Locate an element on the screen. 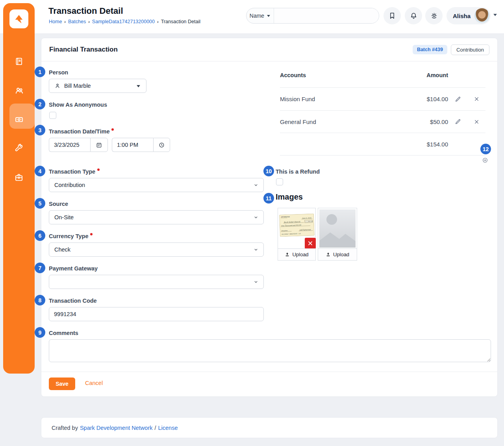  time-input-group is located at coordinates (141, 145).